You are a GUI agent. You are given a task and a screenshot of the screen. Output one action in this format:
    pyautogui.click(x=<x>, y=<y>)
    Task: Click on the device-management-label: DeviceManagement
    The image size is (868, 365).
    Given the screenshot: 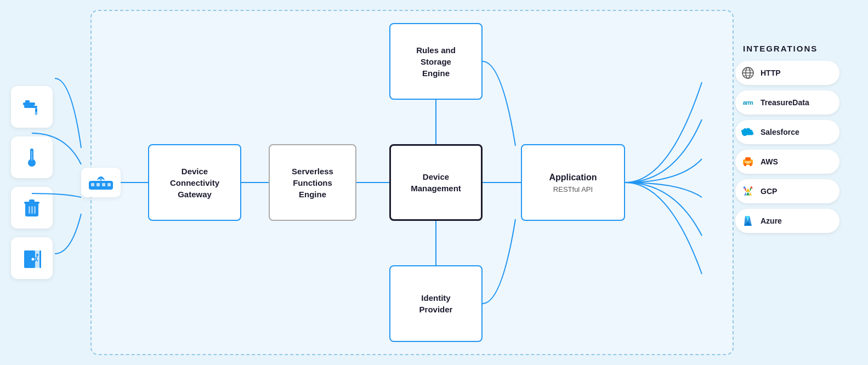 What is the action you would take?
    pyautogui.click(x=436, y=182)
    